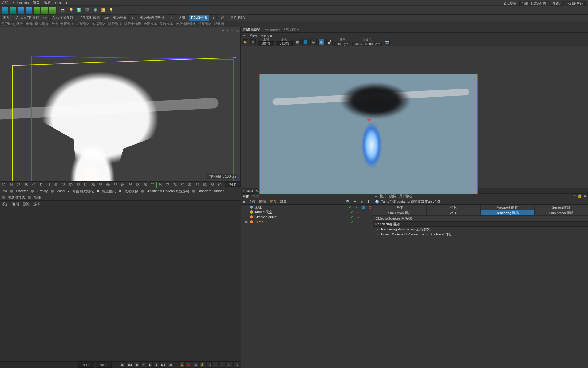  I want to click on key-param-icon: ⬚, so click(229, 365).